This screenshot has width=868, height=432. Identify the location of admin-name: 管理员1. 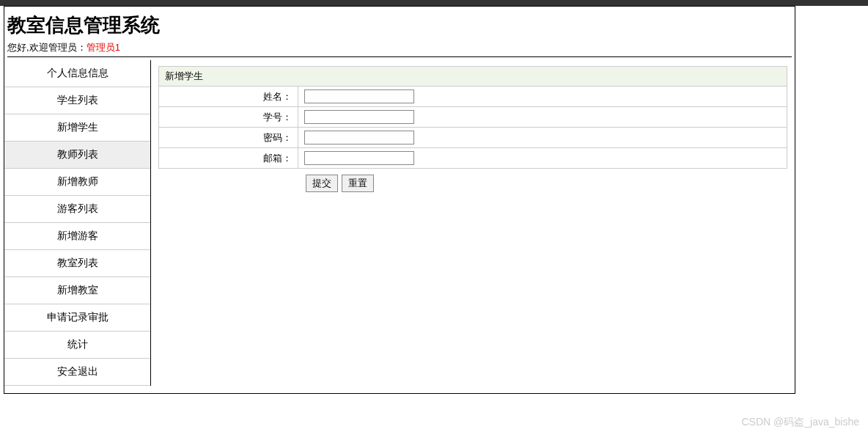
(103, 47).